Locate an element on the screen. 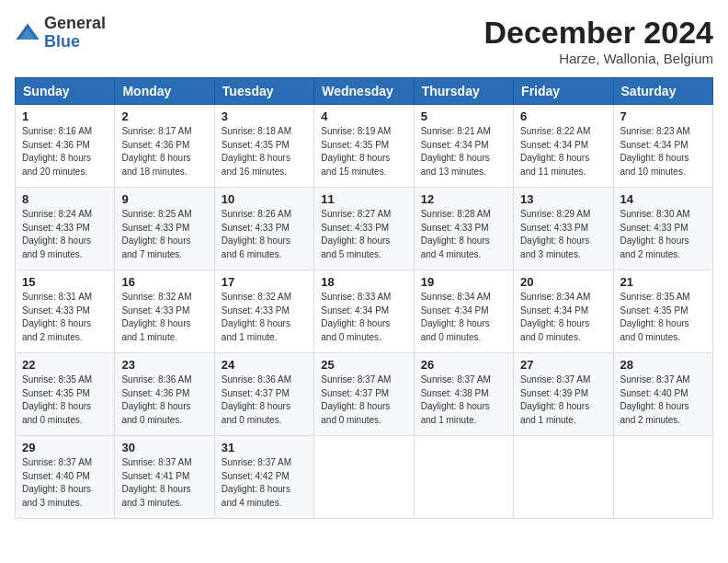 The image size is (728, 563). day-number: 28 is located at coordinates (664, 364).